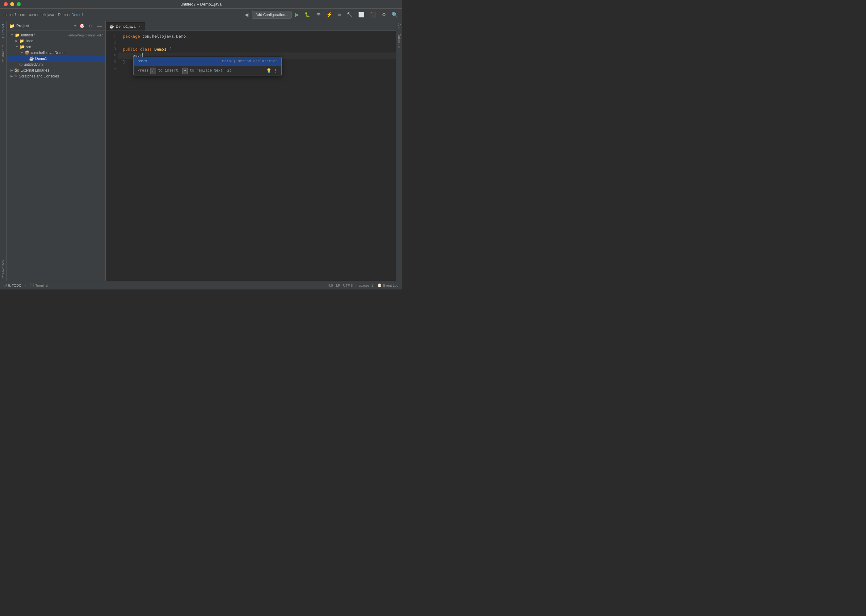 The height and width of the screenshot is (616, 866). Describe the element at coordinates (379, 285) in the screenshot. I see `event-log-icon: 📋` at that location.